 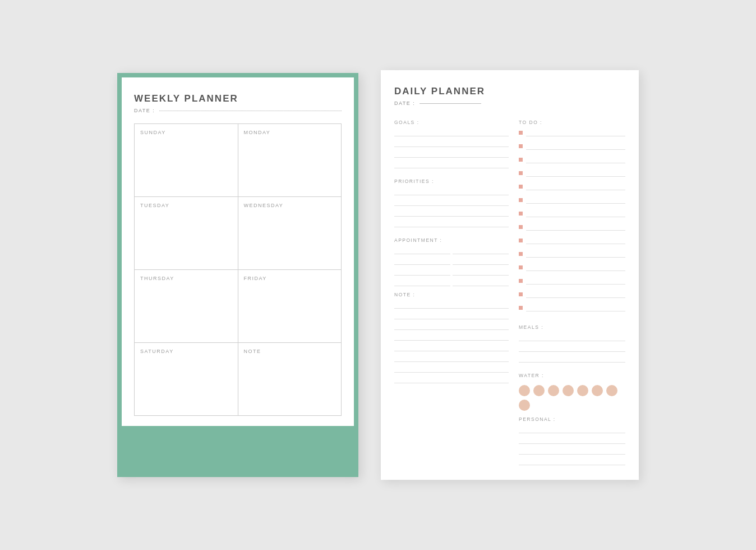 What do you see at coordinates (572, 122) in the screenshot?
I see `todo-label: TO DO :` at bounding box center [572, 122].